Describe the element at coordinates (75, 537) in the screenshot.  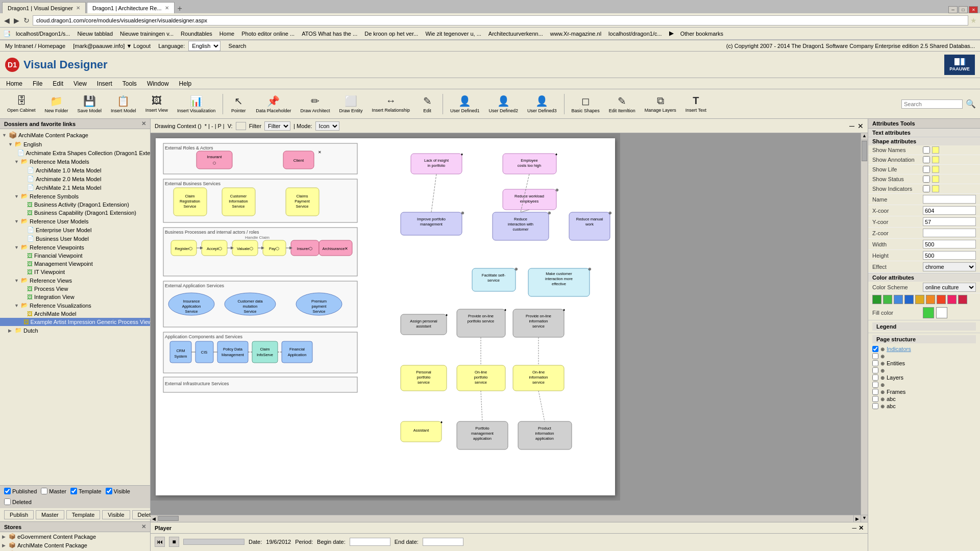
I see `store-egovernment: ▶ 📦 eGovernment Content Package` at that location.